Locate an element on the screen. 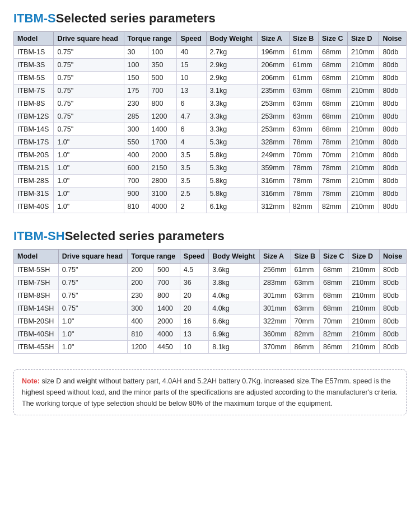 The height and width of the screenshot is (511, 420). table-cell: 16 is located at coordinates (194, 321).